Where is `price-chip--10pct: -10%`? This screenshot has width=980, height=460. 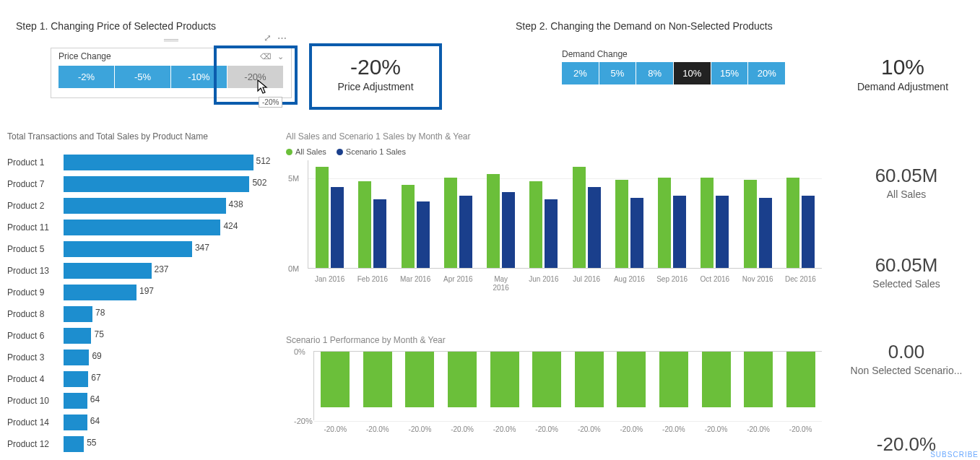 price-chip--10pct: -10% is located at coordinates (199, 77).